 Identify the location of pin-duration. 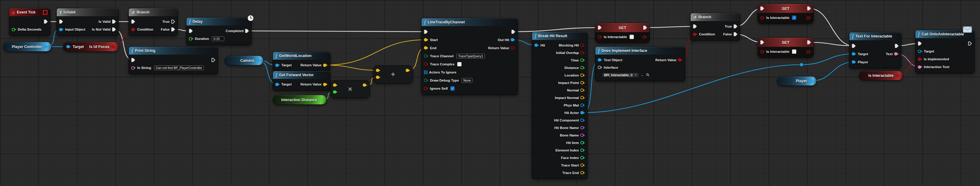
(191, 39).